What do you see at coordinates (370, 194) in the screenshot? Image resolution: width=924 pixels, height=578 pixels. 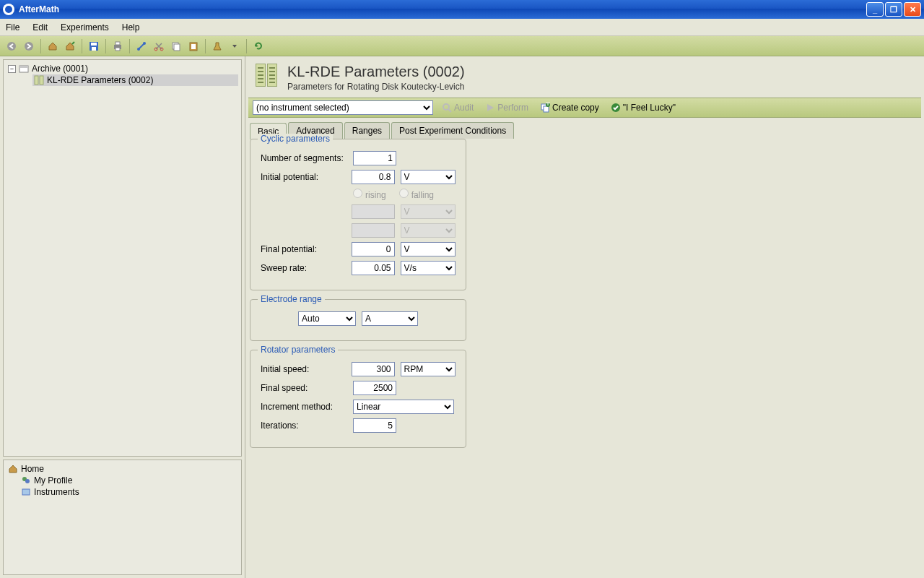 I see `rising-radio: rising` at bounding box center [370, 194].